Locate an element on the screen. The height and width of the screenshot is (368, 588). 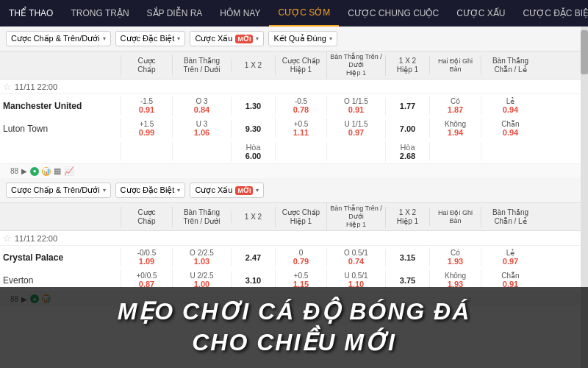
match1-away-row: Luton Town +1.5 0.99 U 3 1.06 9.30 +0.5 … is located at coordinates (294, 128).